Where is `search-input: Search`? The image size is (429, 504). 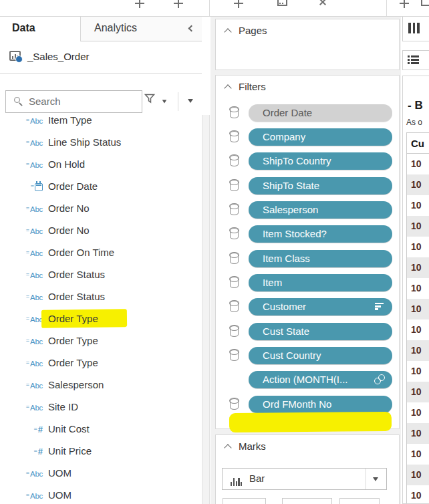
search-input: Search is located at coordinates (74, 102).